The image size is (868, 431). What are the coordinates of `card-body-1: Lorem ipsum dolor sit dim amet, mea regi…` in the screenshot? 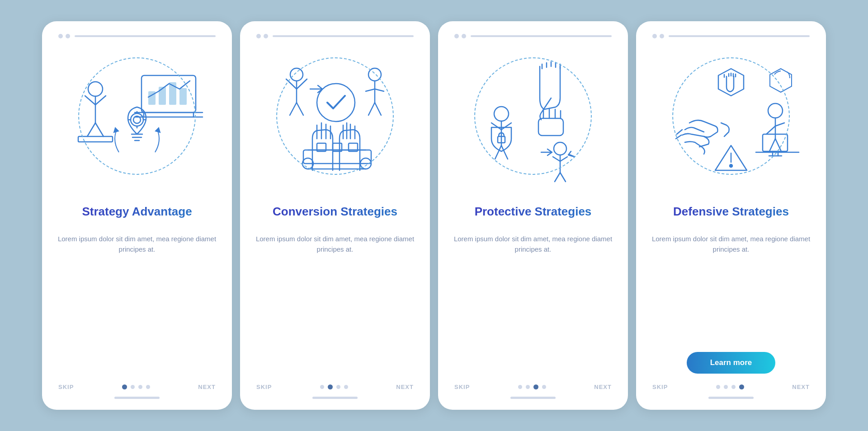 It's located at (137, 304).